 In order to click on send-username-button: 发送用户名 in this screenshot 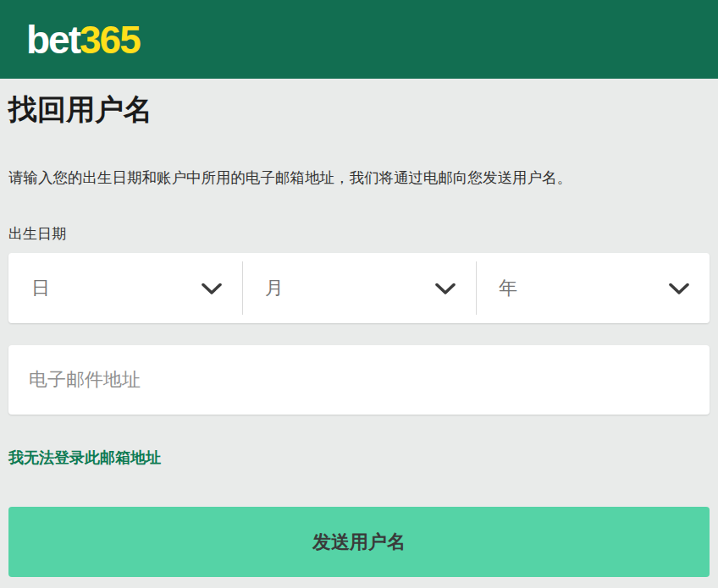, I will do `click(359, 541)`.